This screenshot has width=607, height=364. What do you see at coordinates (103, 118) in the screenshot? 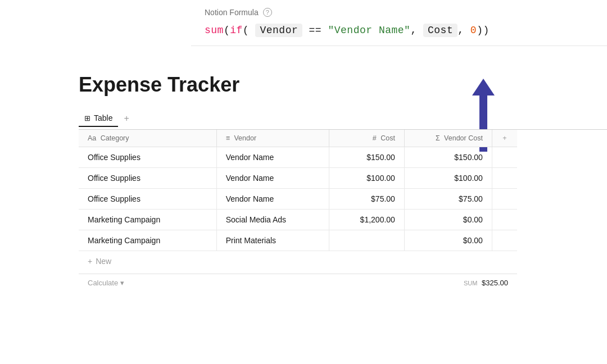
I see `tab-table-label: Table` at bounding box center [103, 118].